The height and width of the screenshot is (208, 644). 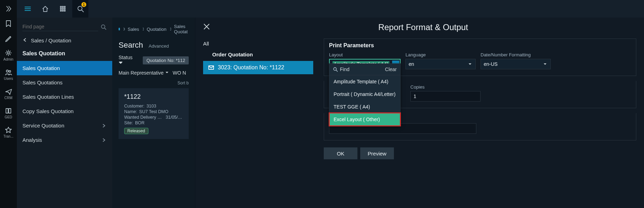 I want to click on rail-ged: GED, so click(x=8, y=113).